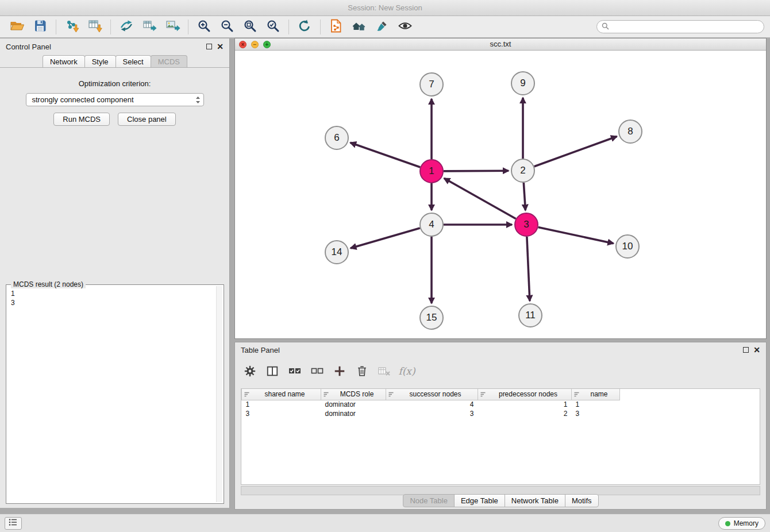 Image resolution: width=770 pixels, height=532 pixels. Describe the element at coordinates (627, 246) in the screenshot. I see `node-10: 10` at that location.